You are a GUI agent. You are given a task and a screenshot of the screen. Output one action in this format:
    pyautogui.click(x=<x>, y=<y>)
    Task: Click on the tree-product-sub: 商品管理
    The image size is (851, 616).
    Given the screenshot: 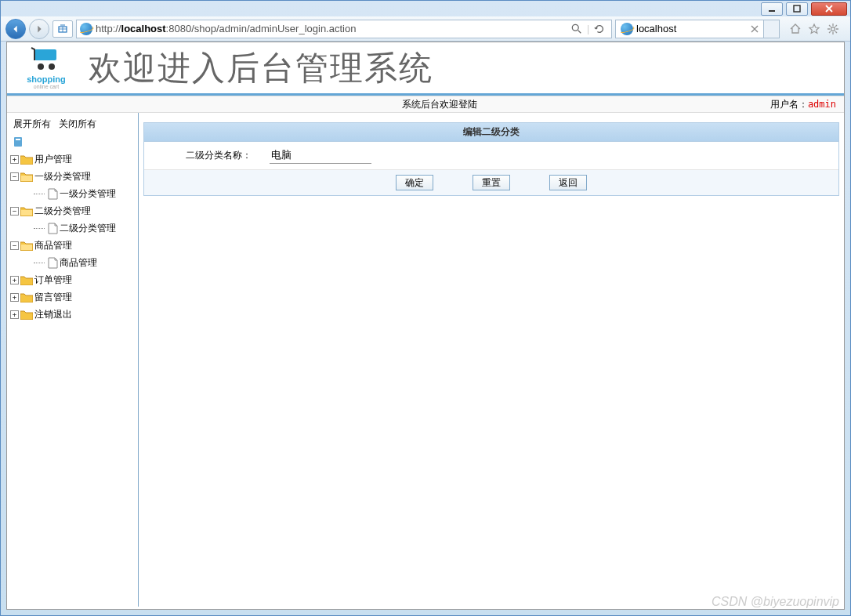 What is the action you would take?
    pyautogui.click(x=85, y=263)
    